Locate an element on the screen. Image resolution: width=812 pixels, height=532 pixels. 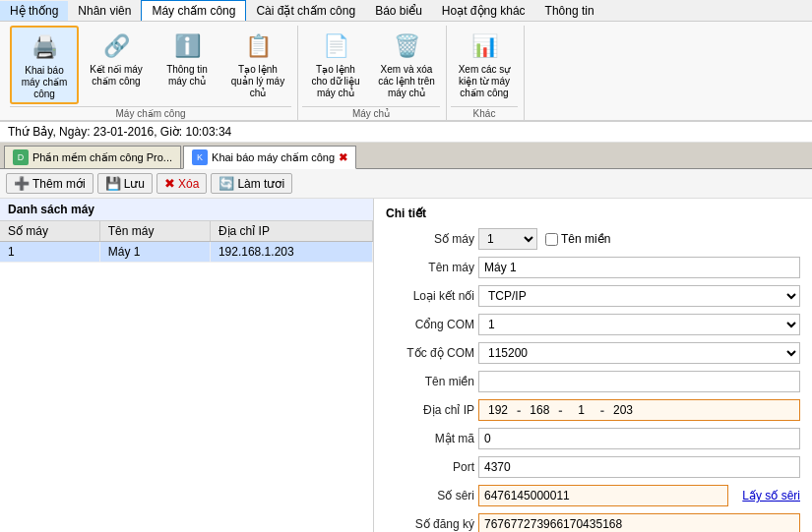
xoa-label: Xóa is located at coordinates (189, 184).